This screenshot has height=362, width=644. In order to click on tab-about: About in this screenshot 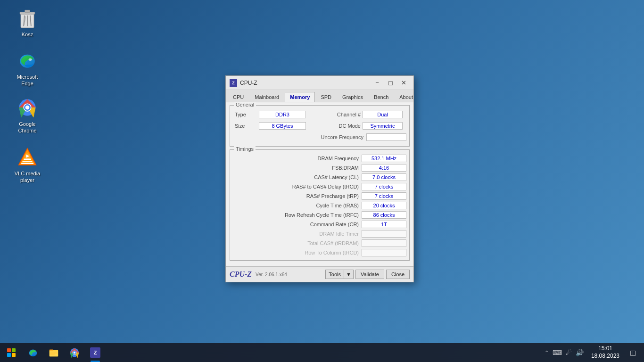, I will do `click(406, 97)`.